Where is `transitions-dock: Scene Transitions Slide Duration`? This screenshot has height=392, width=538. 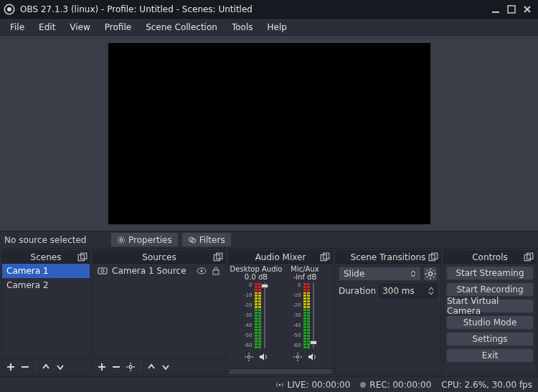 transitions-dock: Scene Transitions Slide Duration is located at coordinates (388, 312).